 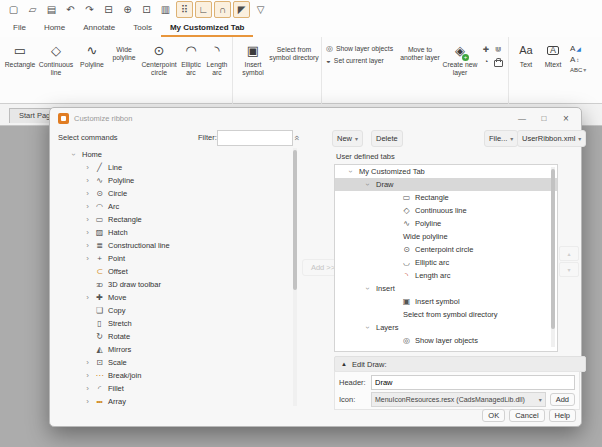 What do you see at coordinates (159, 73) in the screenshot?
I see `centerpoint-circle-button: ⊙ Centerpoint circle` at bounding box center [159, 73].